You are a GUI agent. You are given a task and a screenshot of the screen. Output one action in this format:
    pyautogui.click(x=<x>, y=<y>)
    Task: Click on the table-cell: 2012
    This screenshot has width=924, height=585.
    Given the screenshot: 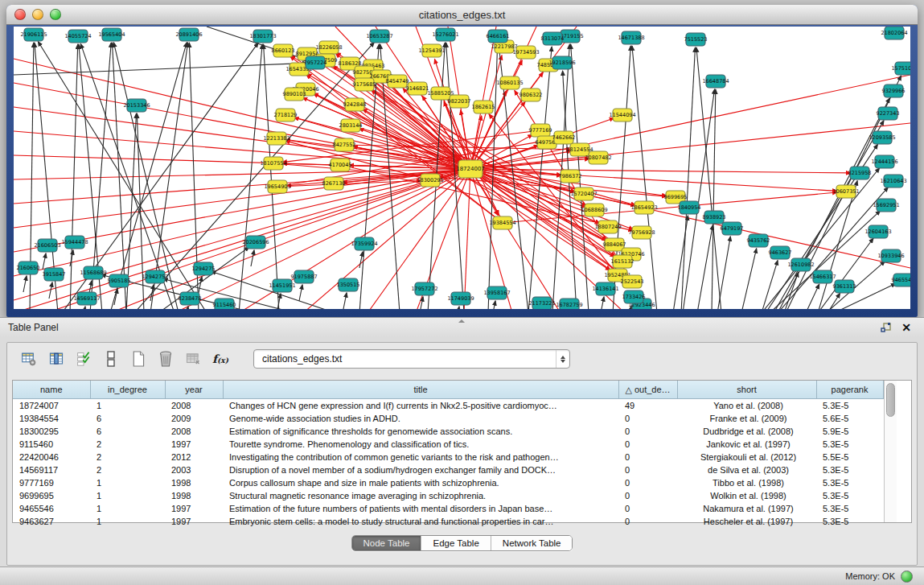 What is the action you would take?
    pyautogui.click(x=194, y=457)
    